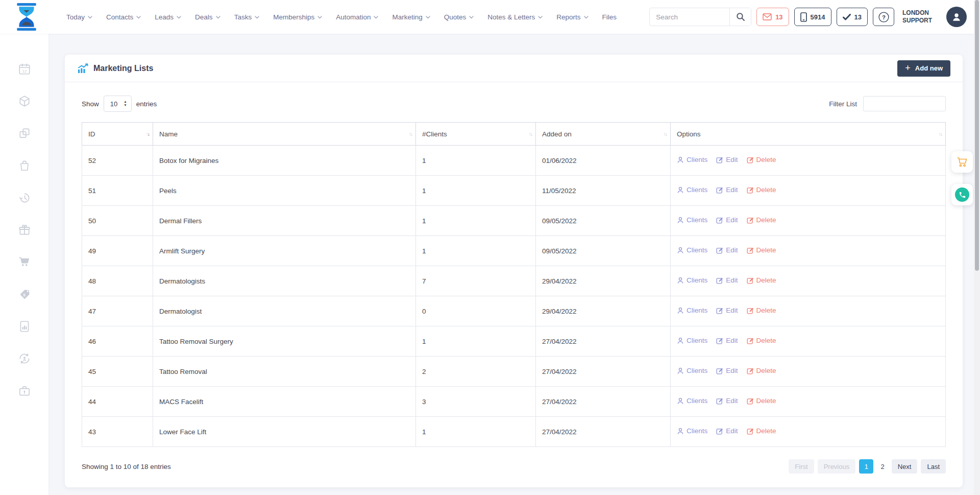 Image resolution: width=980 pixels, height=495 pixels. What do you see at coordinates (168, 17) in the screenshot?
I see `nav-item-leads: Leads` at bounding box center [168, 17].